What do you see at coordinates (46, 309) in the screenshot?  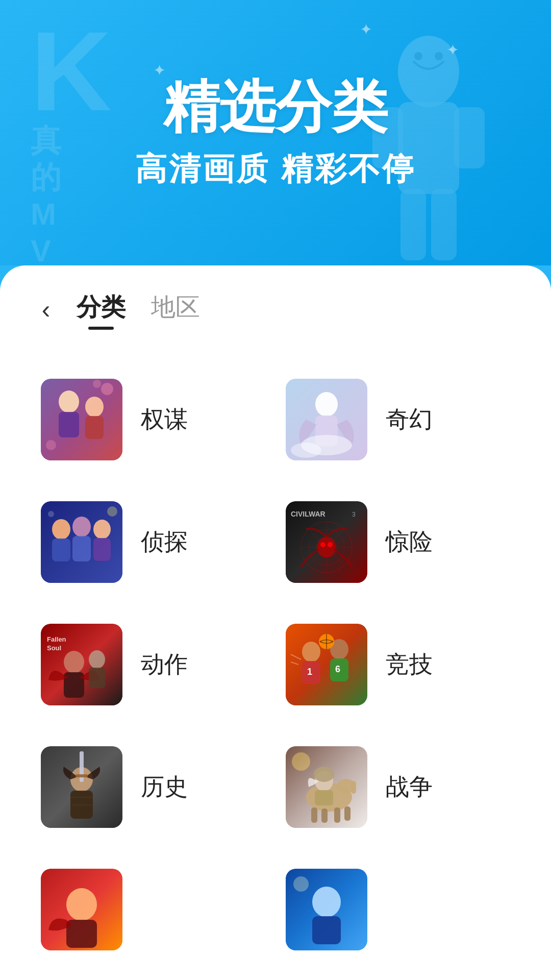 I see `back-button: ‹` at bounding box center [46, 309].